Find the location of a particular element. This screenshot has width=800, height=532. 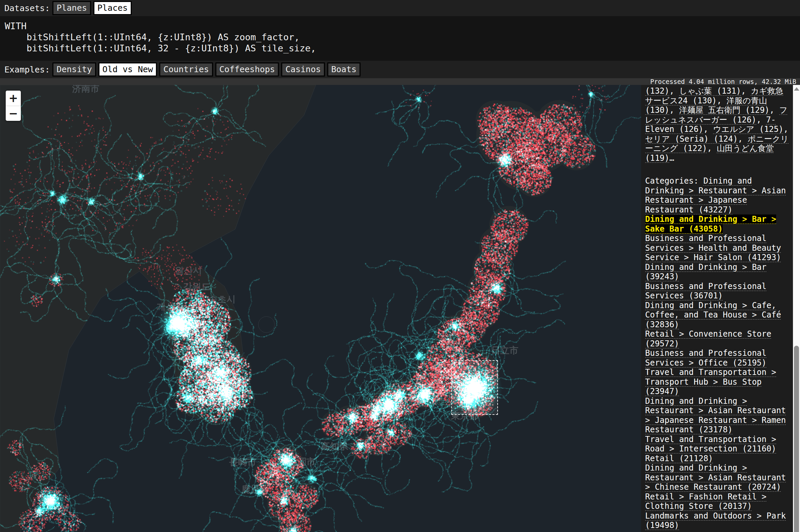

sidebar-scrollbar is located at coordinates (797, 308).